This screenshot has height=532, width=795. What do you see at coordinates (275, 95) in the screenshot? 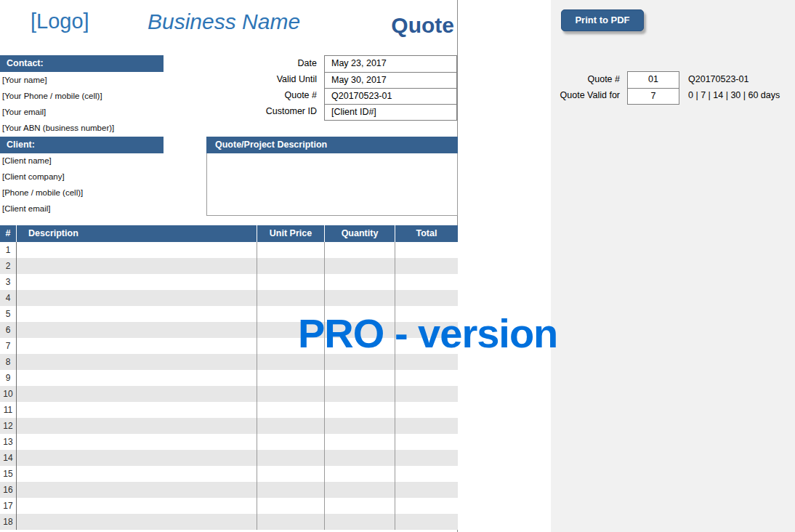
I see `quote-number-label: Quote #` at bounding box center [275, 95].